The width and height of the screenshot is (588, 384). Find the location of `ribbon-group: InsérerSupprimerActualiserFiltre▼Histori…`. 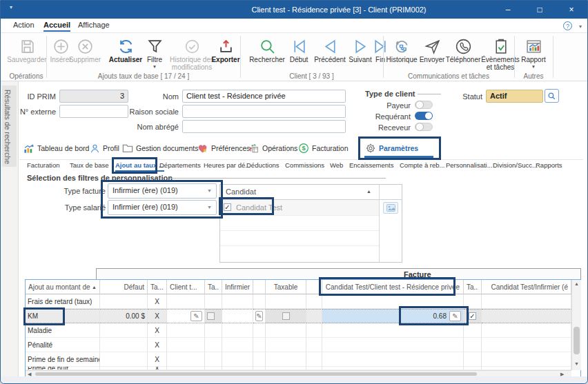

ribbon-group: InsérerSupprimerActualiserFiltre▼Histori… is located at coordinates (144, 57).